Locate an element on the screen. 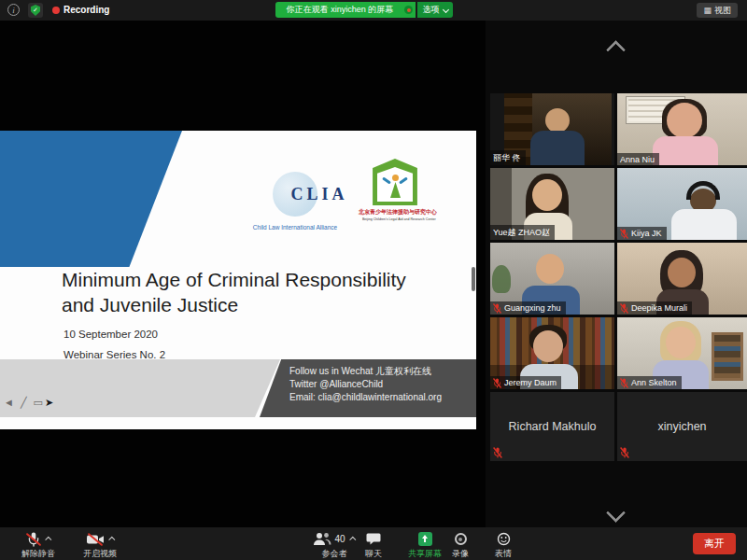  participant-name-label: 丽华 佟 is located at coordinates (508, 158).